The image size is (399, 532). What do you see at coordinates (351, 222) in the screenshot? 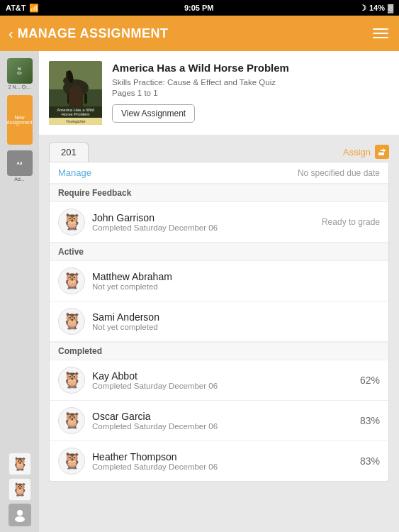
I see `student-score-john: Ready to grade` at bounding box center [351, 222].